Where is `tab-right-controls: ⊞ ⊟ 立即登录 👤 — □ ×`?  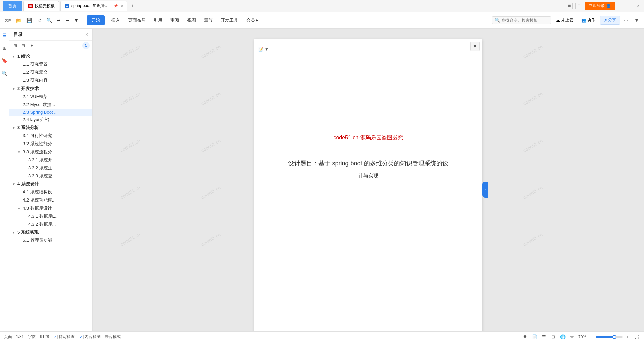
tab-right-controls: ⊞ ⊟ 立即登录 👤 — □ × is located at coordinates (604, 6).